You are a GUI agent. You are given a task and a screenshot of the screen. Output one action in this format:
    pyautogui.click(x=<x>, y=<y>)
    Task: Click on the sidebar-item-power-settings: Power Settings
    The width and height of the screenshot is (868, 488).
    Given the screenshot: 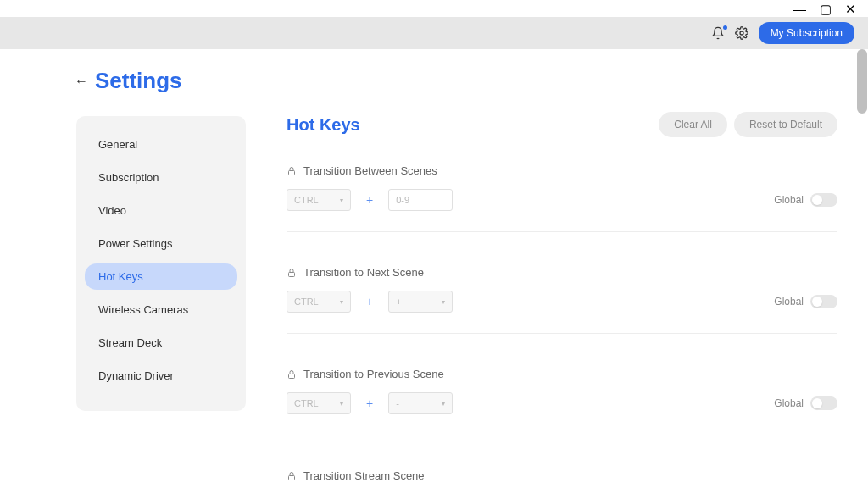 What is the action you would take?
    pyautogui.click(x=161, y=244)
    